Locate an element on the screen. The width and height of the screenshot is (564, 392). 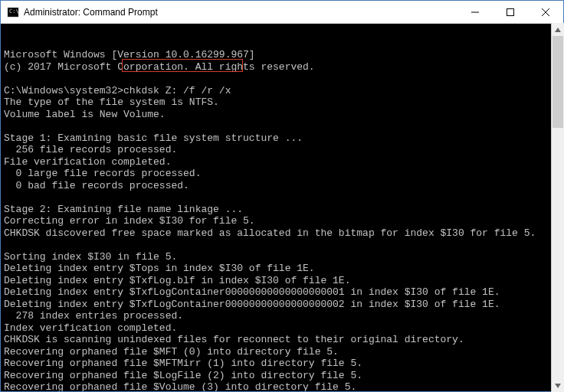
terminal-line: Deleting index entry $TxfLog.blf in inde… is located at coordinates (282, 281).